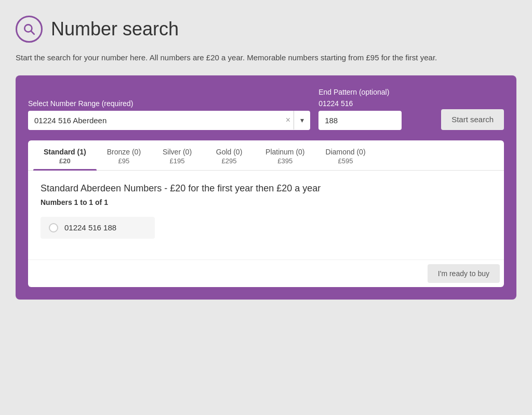 This screenshot has height=415, width=532. Describe the element at coordinates (285, 155) in the screenshot. I see `tab-platinum: Platinum (0) £395` at that location.